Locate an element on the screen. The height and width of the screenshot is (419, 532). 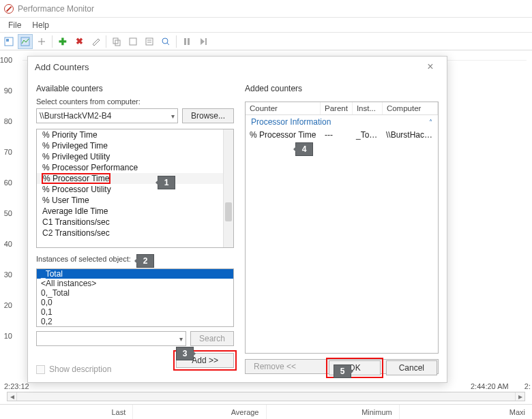
counter-data-row: % Processor Time --- _Total \\BurstHackV… is located at coordinates (342, 135).